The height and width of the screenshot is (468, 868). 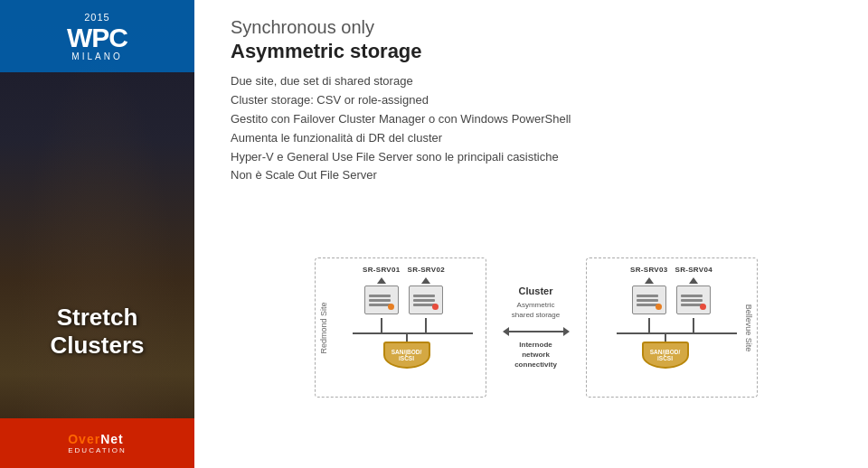 What do you see at coordinates (693, 325) in the screenshot?
I see `connector-line-srv04` at bounding box center [693, 325].